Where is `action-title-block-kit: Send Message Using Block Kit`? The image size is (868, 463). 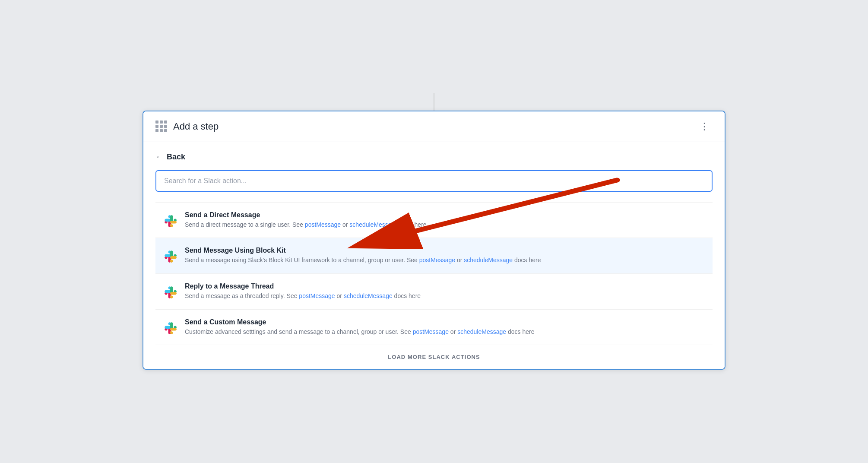 action-title-block-kit: Send Message Using Block Kit is located at coordinates (446, 251).